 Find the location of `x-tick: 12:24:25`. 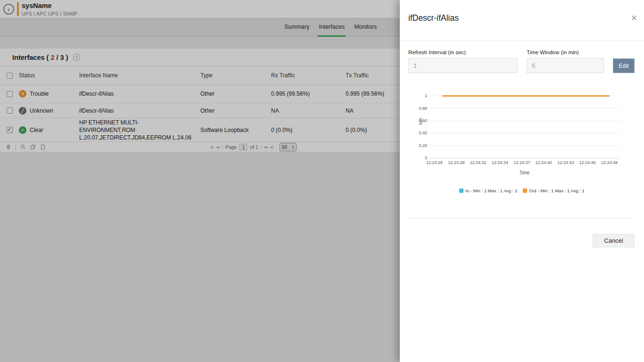

x-tick: 12:24:25 is located at coordinates (435, 163).